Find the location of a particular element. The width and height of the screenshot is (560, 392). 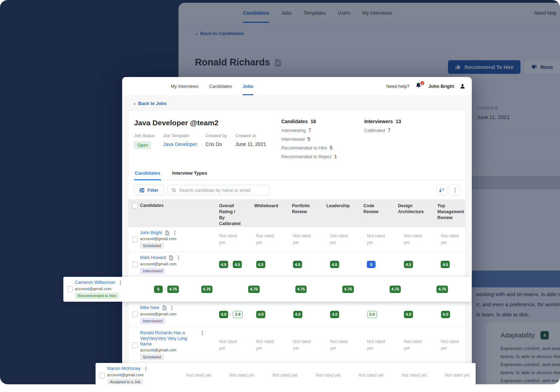

sort-button is located at coordinates (442, 190).